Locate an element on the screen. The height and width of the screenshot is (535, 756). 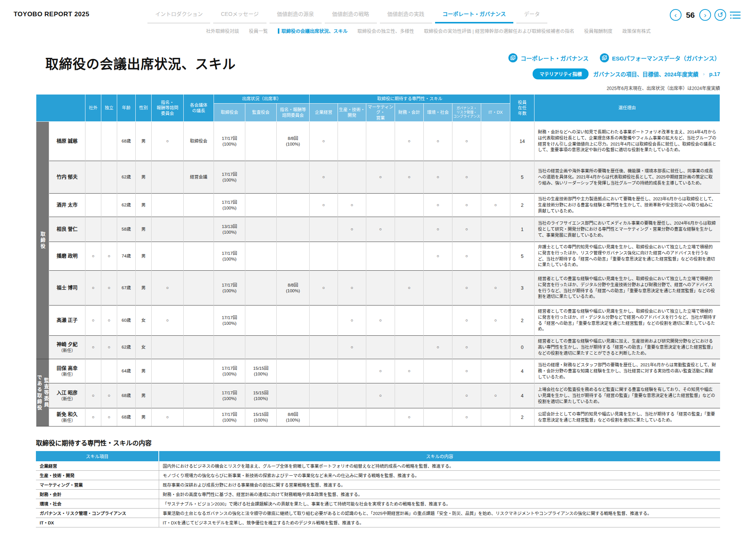
page-title: 取締役の会議出席状況、スキル is located at coordinates (141, 63).